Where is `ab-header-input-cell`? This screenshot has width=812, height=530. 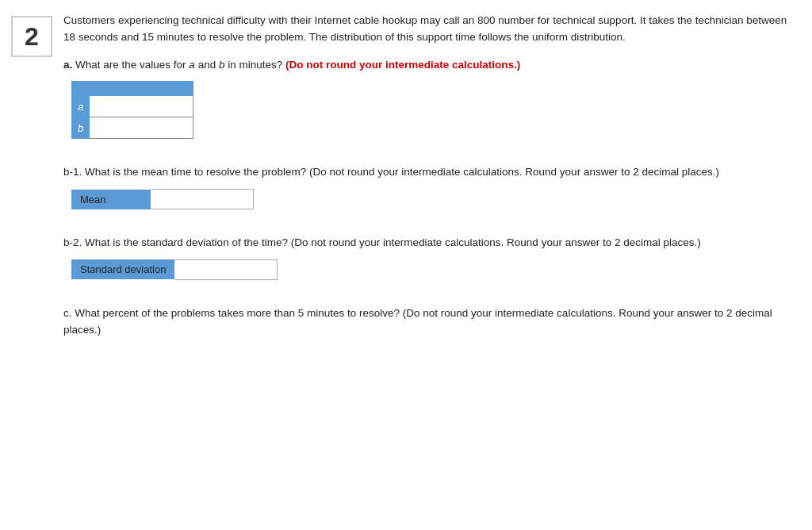 ab-header-input-cell is located at coordinates (141, 89).